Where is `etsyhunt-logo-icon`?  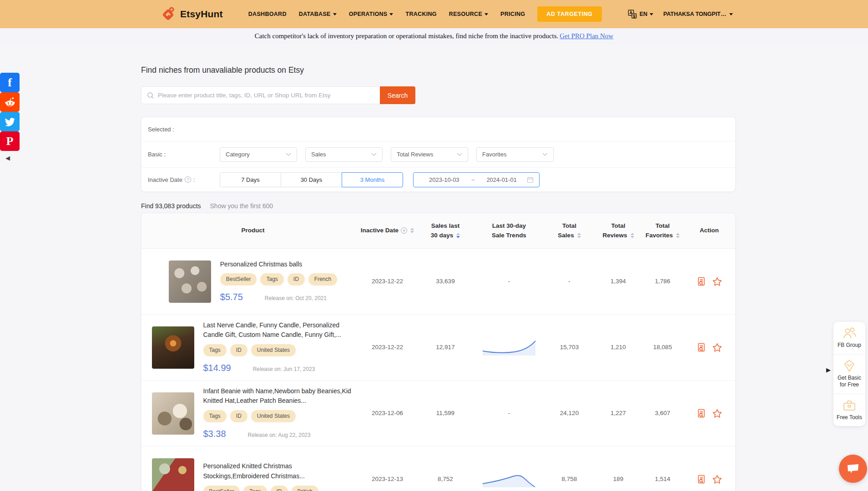 etsyhunt-logo-icon is located at coordinates (168, 14).